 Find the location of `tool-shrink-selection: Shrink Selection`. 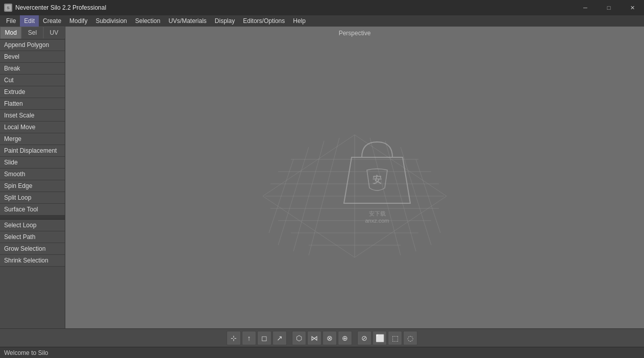

tool-shrink-selection: Shrink Selection is located at coordinates (33, 260).